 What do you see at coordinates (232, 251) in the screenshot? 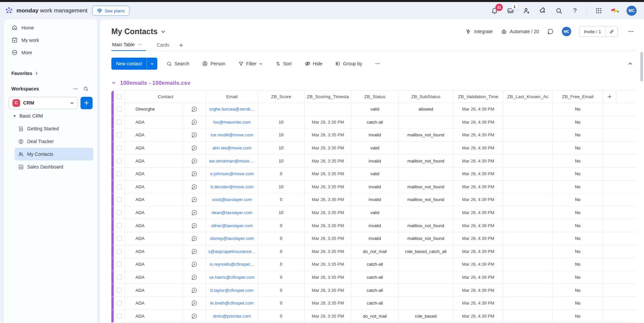
I see `email-link: s@aspcapetinsurance…` at bounding box center [232, 251].